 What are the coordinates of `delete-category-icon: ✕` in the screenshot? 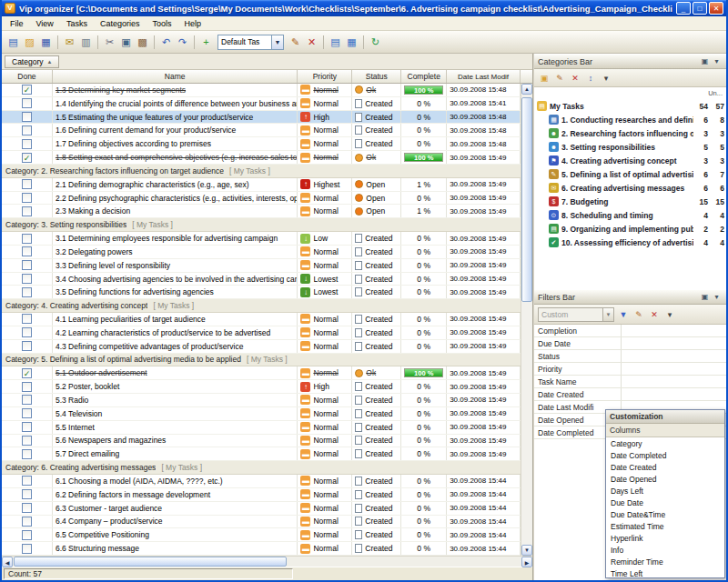 It's located at (575, 78).